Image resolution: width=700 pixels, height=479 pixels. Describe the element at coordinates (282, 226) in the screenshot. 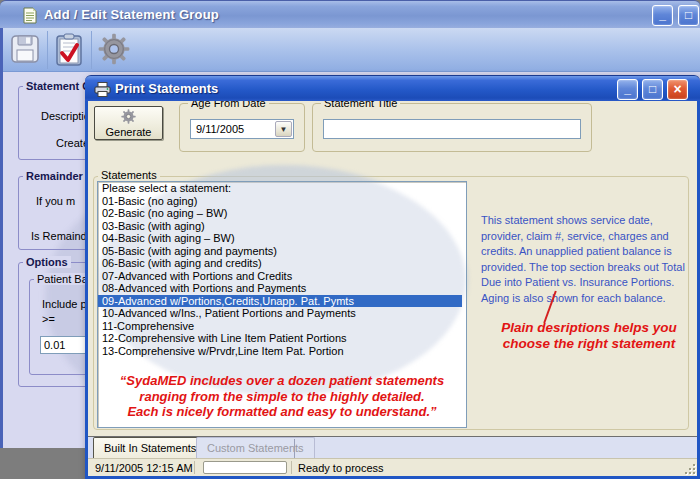

I see `statement-list-item: 03-Basic (with aging)` at that location.